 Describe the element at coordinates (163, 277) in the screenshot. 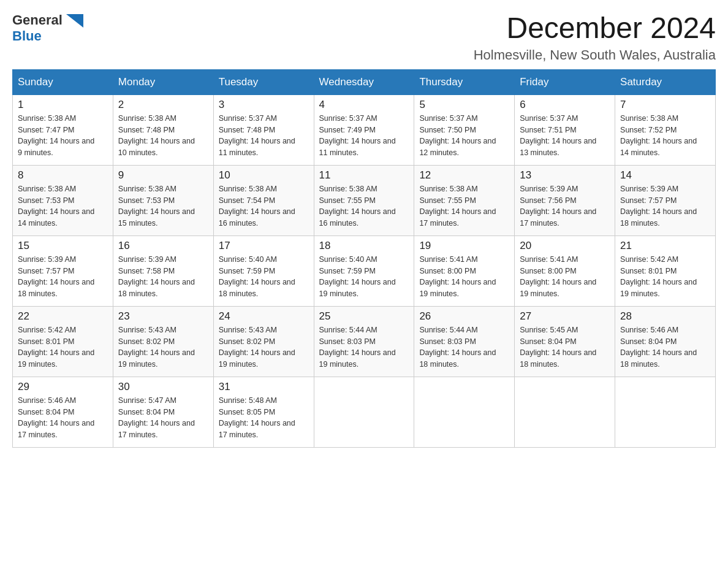

I see `day-info: Sunrise: 5:39 AM Sunset: 7:58 PM Dayligh…` at that location.